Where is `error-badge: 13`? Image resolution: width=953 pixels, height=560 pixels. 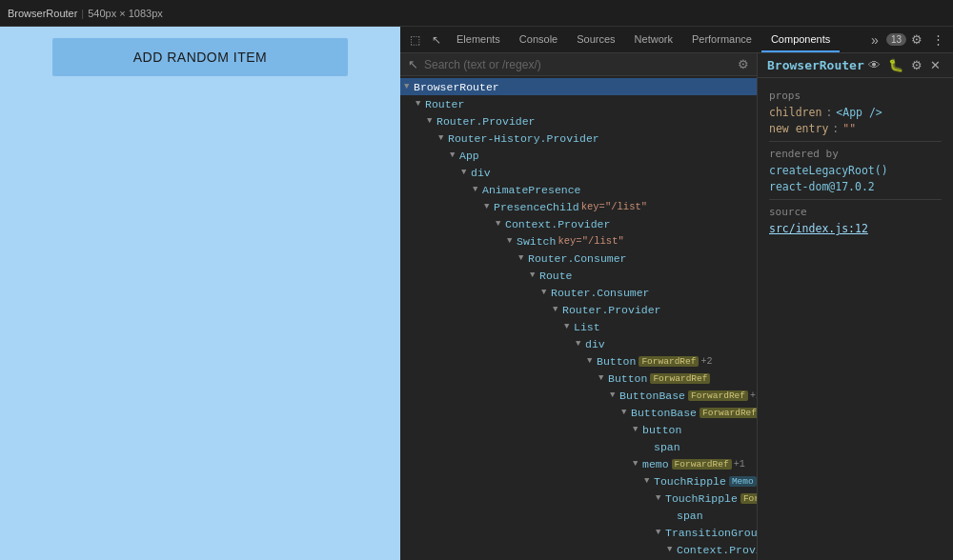
error-badge: 13 is located at coordinates (896, 40).